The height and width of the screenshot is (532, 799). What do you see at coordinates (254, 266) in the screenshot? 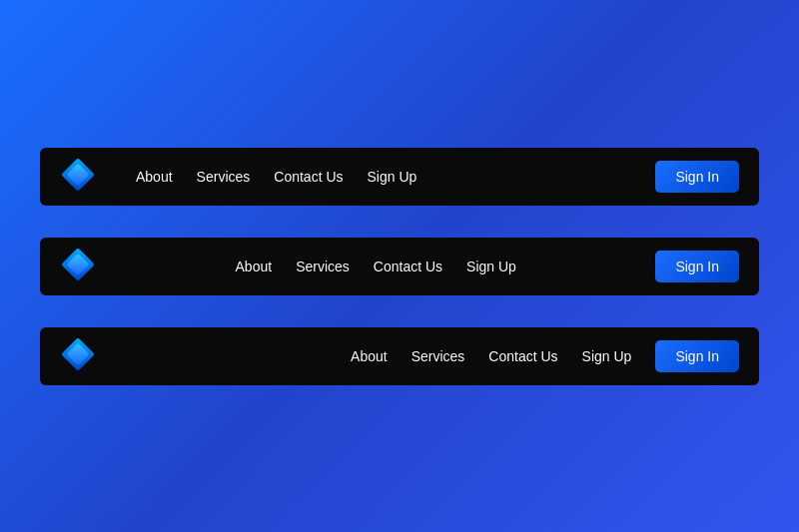
I see `nav-item-about-2: About` at bounding box center [254, 266].